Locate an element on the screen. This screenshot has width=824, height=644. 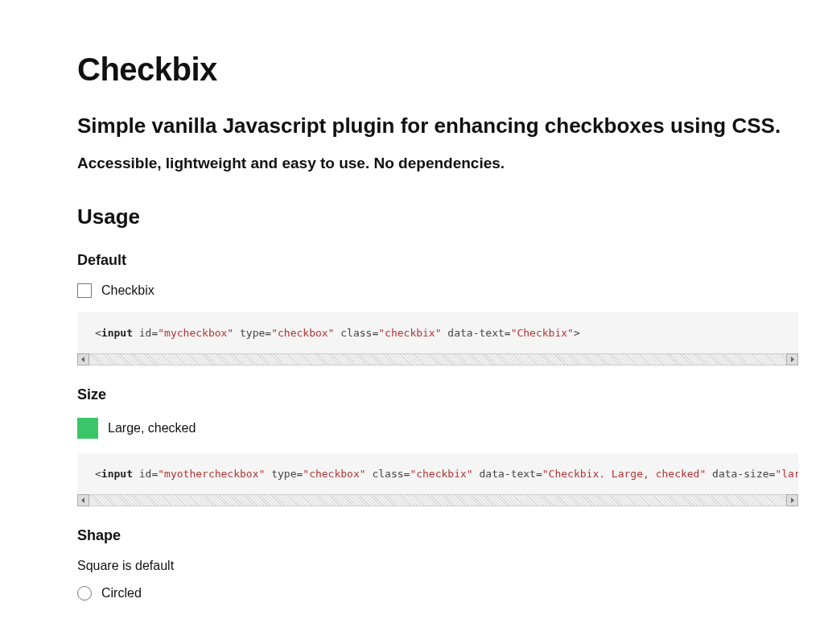
large-checkbox is located at coordinates (88, 428).